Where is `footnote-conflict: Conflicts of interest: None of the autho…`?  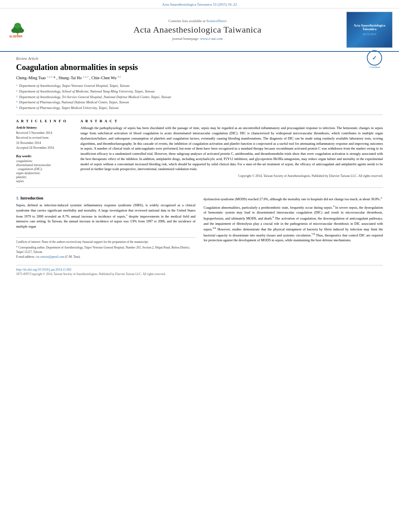
footnote-conflict: Conflicts of interest: None of the autho… is located at coordinates (106, 242).